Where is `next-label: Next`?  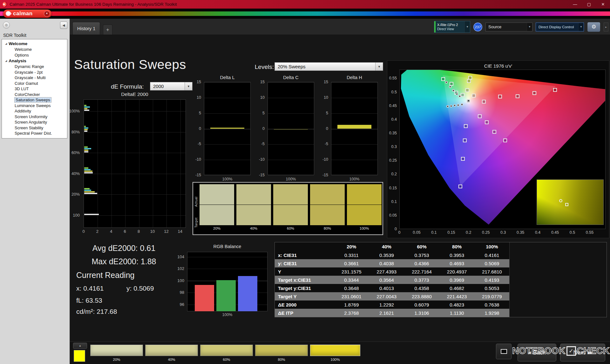 next-label: Next is located at coordinates (579, 353).